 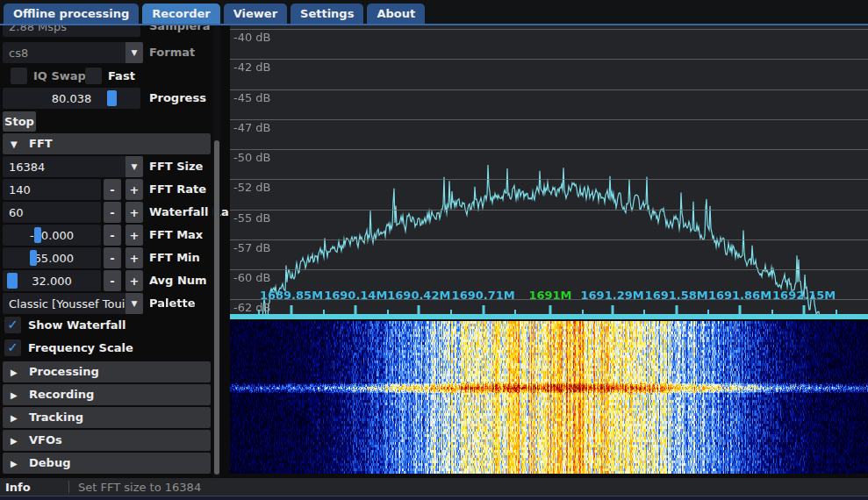 What do you see at coordinates (434, 498) in the screenshot?
I see `window-bottom-edge` at bounding box center [434, 498].